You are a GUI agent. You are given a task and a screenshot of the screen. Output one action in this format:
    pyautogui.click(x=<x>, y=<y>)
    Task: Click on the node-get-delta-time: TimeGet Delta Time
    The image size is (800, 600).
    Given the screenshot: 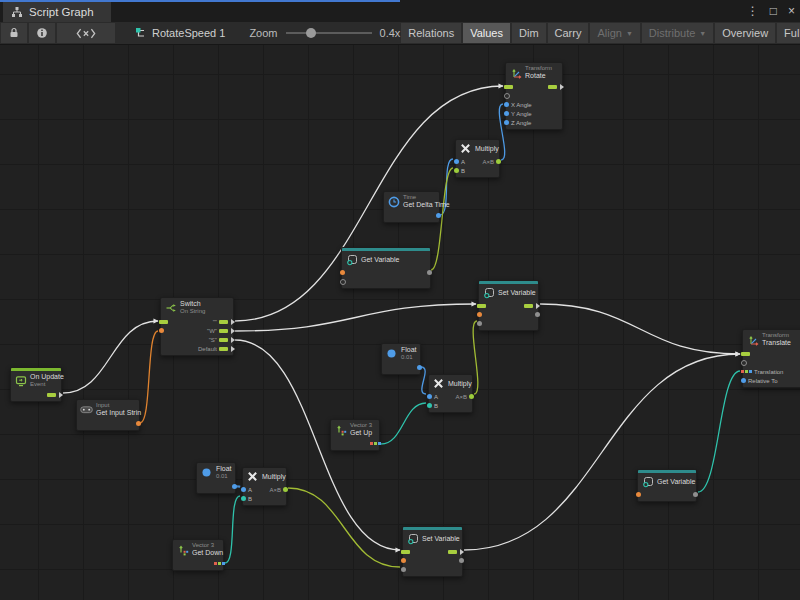 What is the action you would take?
    pyautogui.click(x=412, y=207)
    